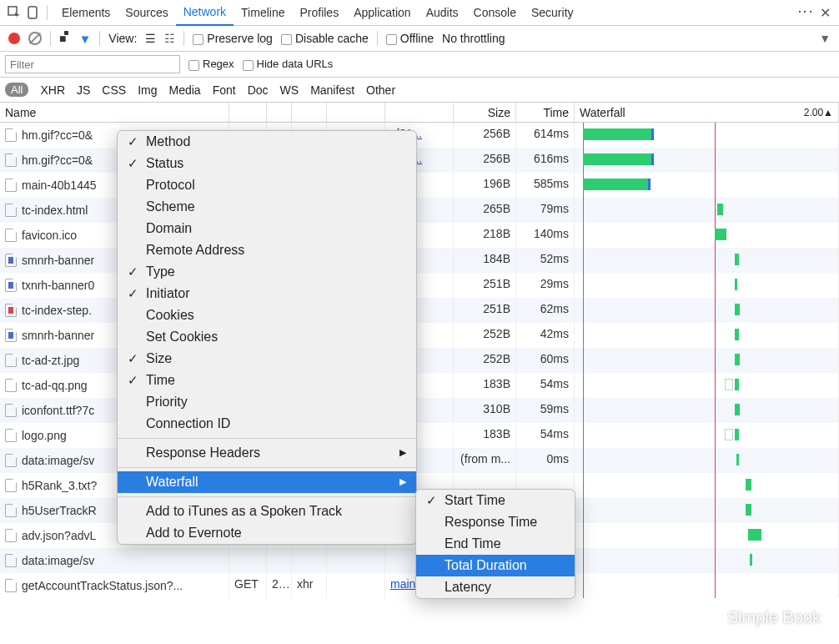 Image resolution: width=839 pixels, height=644 pixels. What do you see at coordinates (233, 38) in the screenshot?
I see `preserve-log-checkbox: Preserve log` at bounding box center [233, 38].